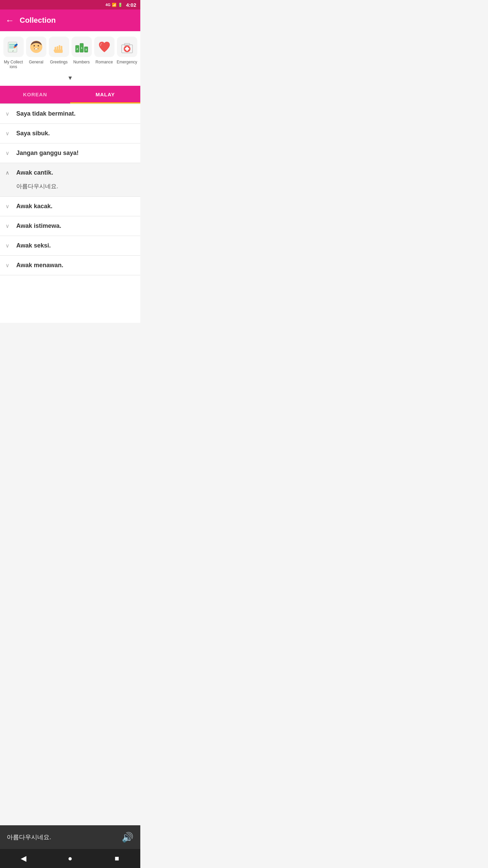  Describe the element at coordinates (39, 226) in the screenshot. I see `phrase-text-6: Awak istimewa.` at that location.